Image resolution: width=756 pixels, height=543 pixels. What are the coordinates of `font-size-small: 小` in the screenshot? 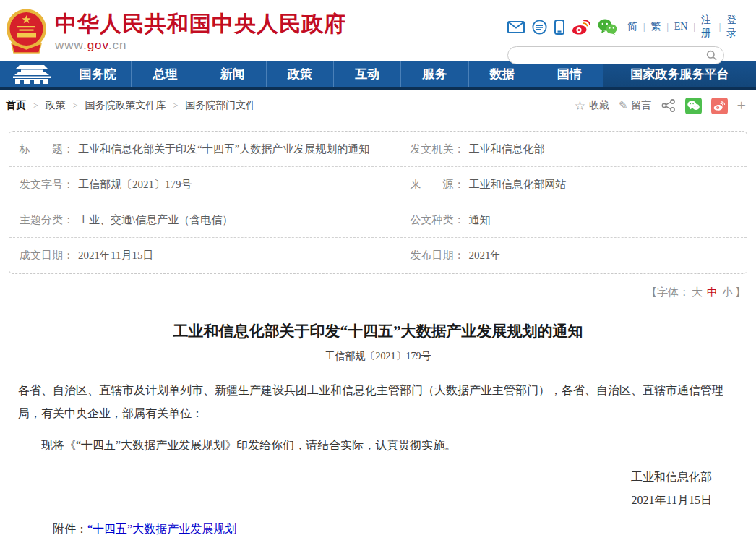 It's located at (727, 292).